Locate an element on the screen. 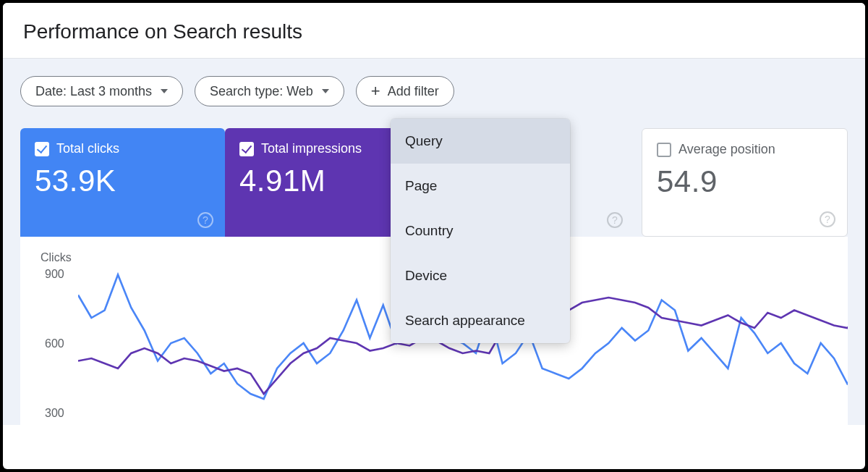  metric-value: 53.9K is located at coordinates (123, 181).